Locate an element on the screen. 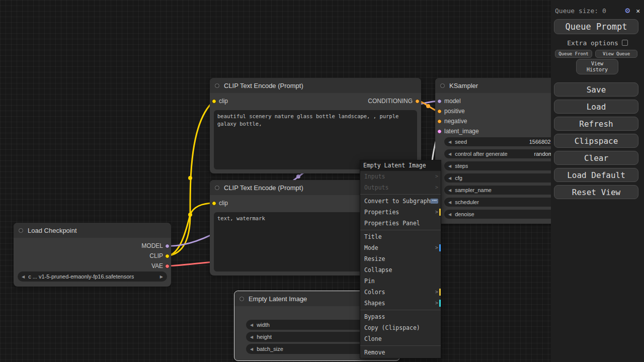 The width and height of the screenshot is (644, 362). node-header: Load Checkpoint is located at coordinates (93, 230).